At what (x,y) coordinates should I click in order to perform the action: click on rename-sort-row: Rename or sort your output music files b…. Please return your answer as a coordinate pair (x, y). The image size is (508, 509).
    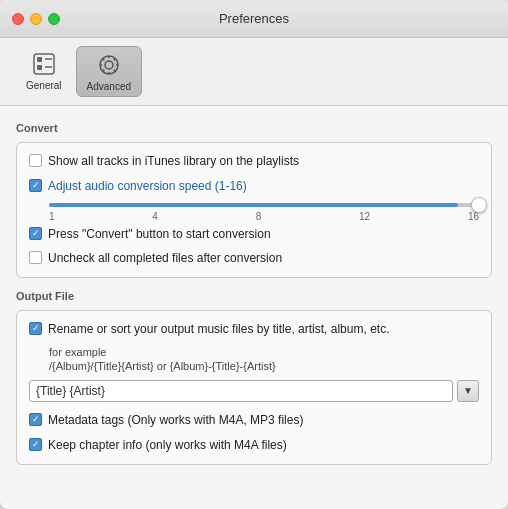
    Looking at the image, I should click on (254, 330).